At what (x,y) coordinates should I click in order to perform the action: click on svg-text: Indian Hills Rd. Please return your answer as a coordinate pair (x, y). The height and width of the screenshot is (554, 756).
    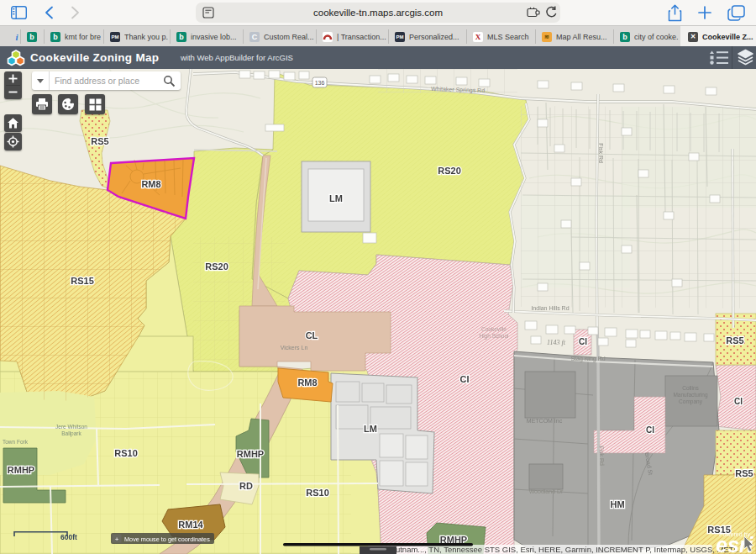
    Looking at the image, I should click on (549, 308).